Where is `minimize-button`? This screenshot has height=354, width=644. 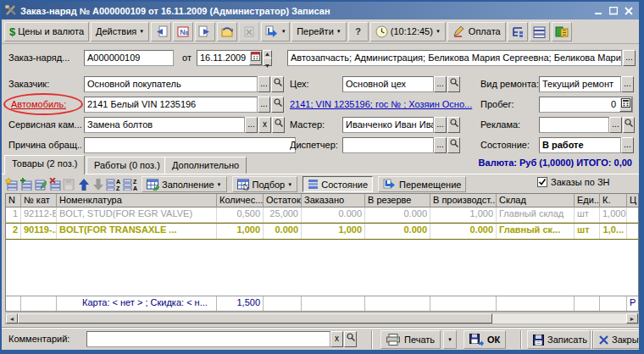
minimize-button is located at coordinates (598, 11).